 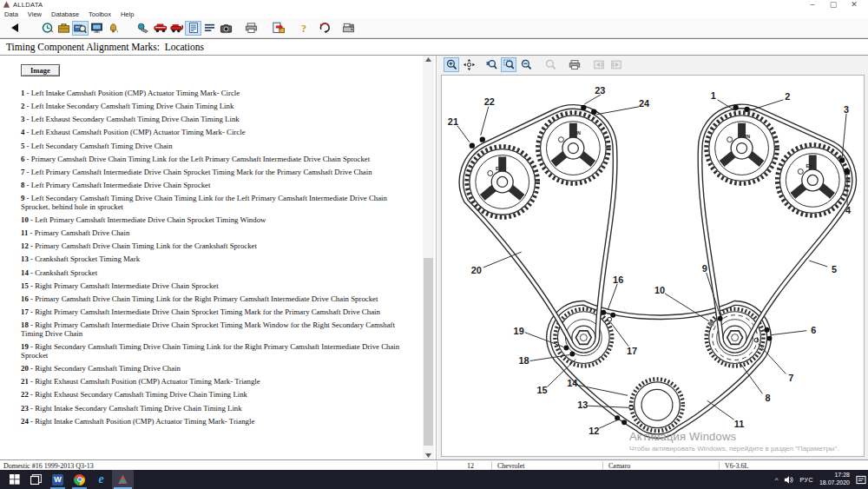 What do you see at coordinates (35, 14) in the screenshot?
I see `menu-view: View` at bounding box center [35, 14].